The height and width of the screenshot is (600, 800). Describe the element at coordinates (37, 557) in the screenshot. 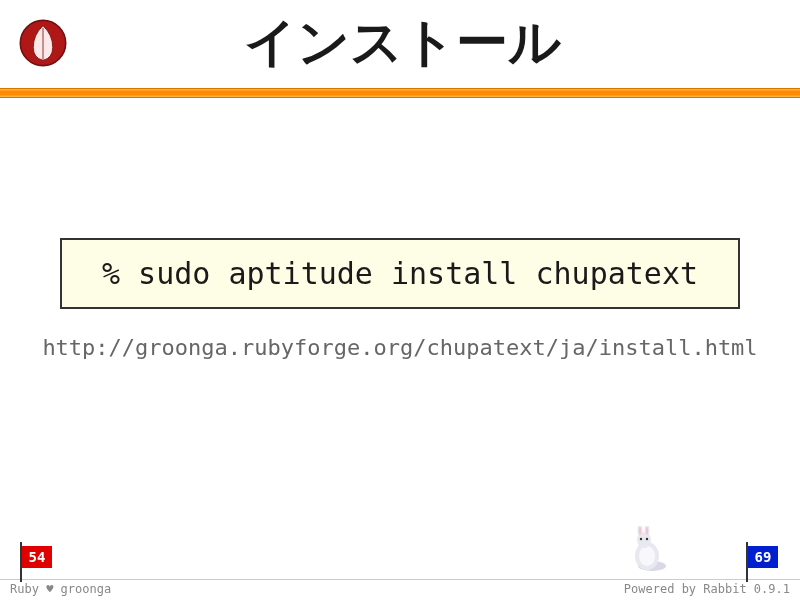

I see `current-slide-flag: 54` at that location.